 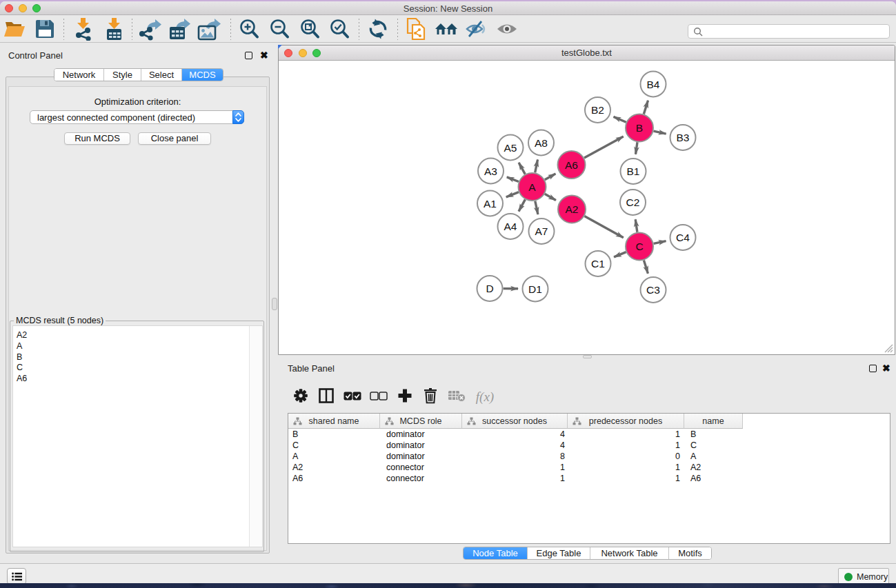 What do you see at coordinates (541, 143) in the screenshot?
I see `graph-node-A8: A8` at bounding box center [541, 143].